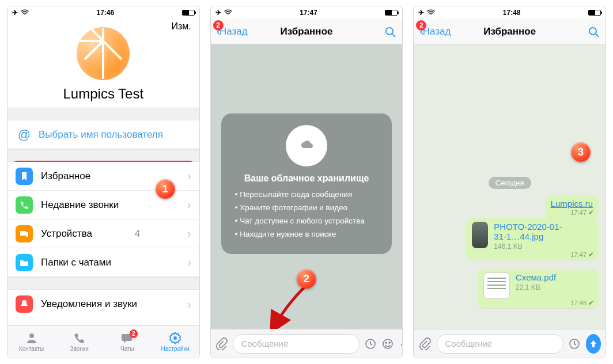  I want to click on bookmark-icon, so click(24, 176).